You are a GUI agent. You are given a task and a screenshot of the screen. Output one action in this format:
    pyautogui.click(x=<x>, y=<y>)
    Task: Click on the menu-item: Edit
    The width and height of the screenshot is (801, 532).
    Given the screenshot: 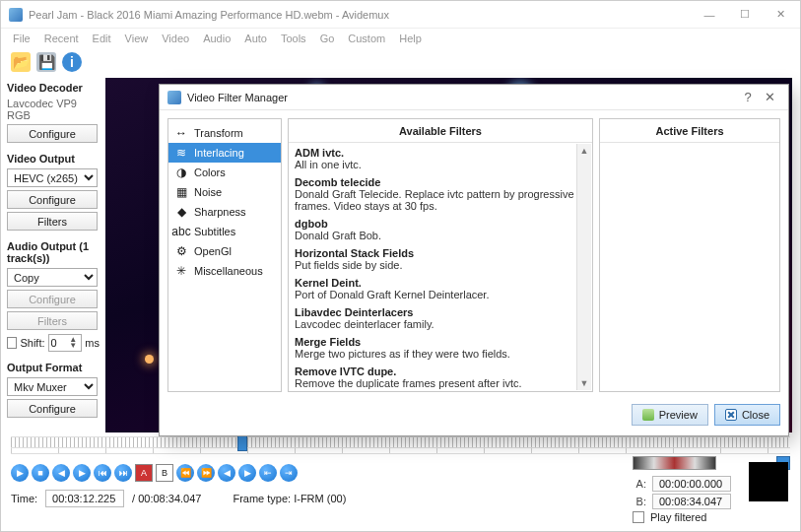 What is the action you would take?
    pyautogui.click(x=102, y=38)
    